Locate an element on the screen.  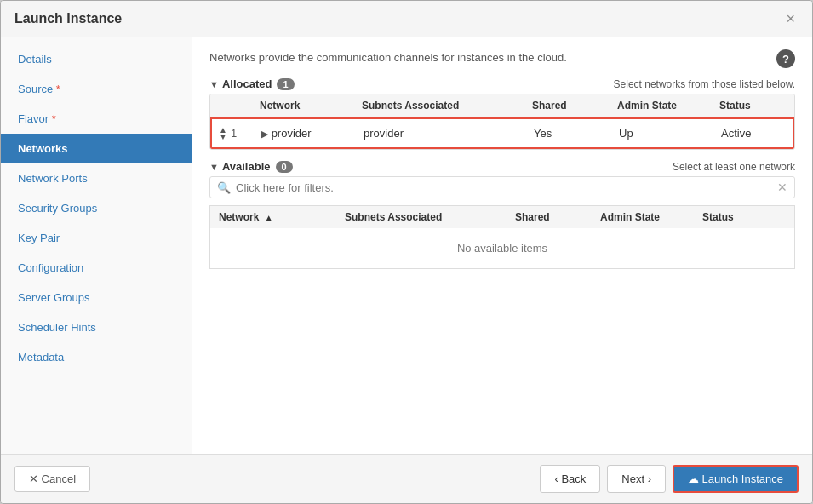
sidebar-item-scheduler-hints: Scheduler Hints is located at coordinates (96, 327).